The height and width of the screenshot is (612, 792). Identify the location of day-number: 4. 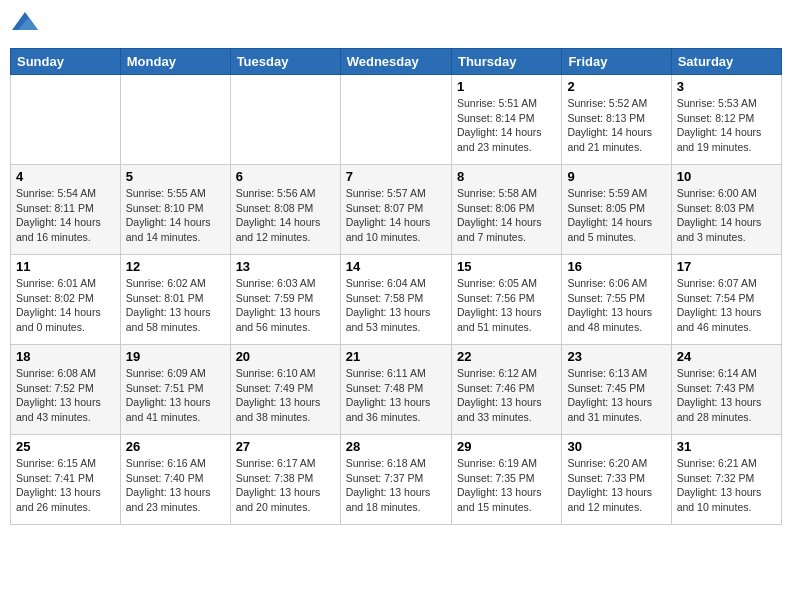
(66, 176).